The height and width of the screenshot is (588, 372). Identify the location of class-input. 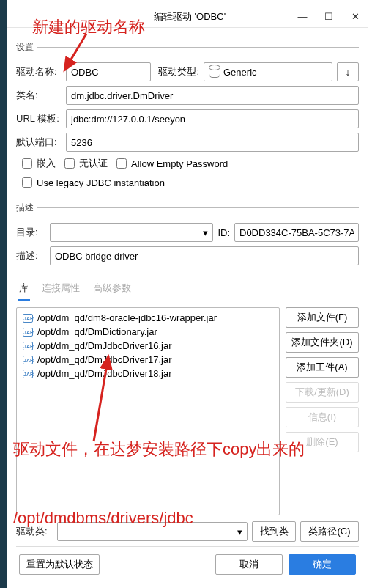
(212, 95).